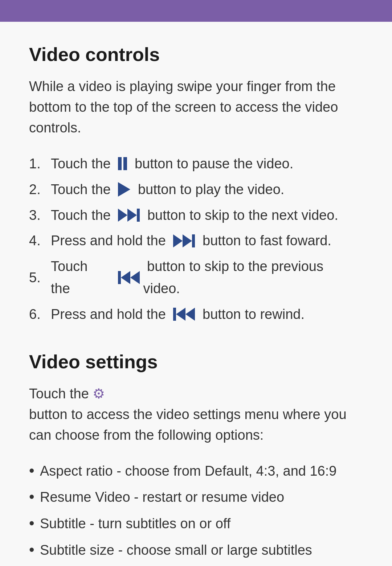 This screenshot has height=566, width=392. What do you see at coordinates (196, 497) in the screenshot?
I see `bullet-item-2: • Resume Video - restart or resume video` at bounding box center [196, 497].